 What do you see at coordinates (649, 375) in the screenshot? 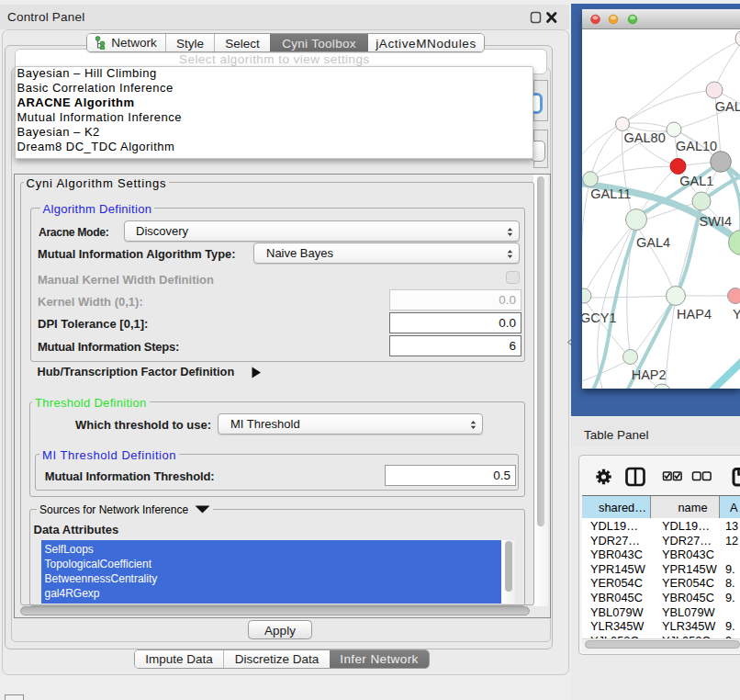
I see `svg-text: HAP2` at bounding box center [649, 375].